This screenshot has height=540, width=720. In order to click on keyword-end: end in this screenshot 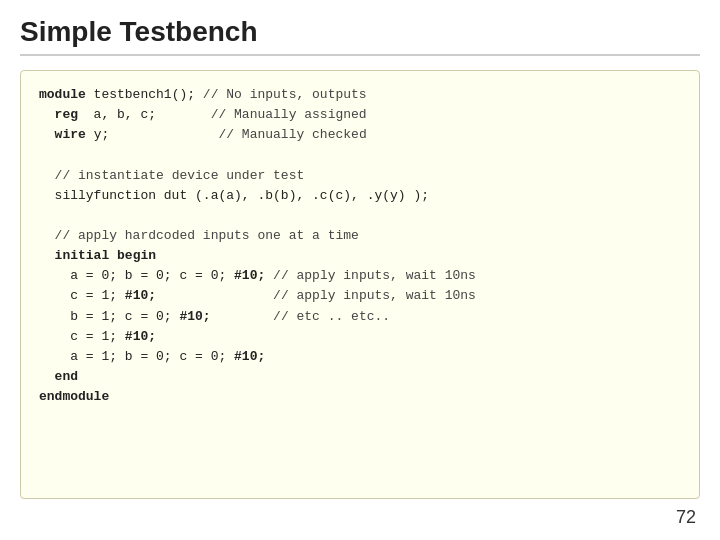, I will do `click(66, 376)`.